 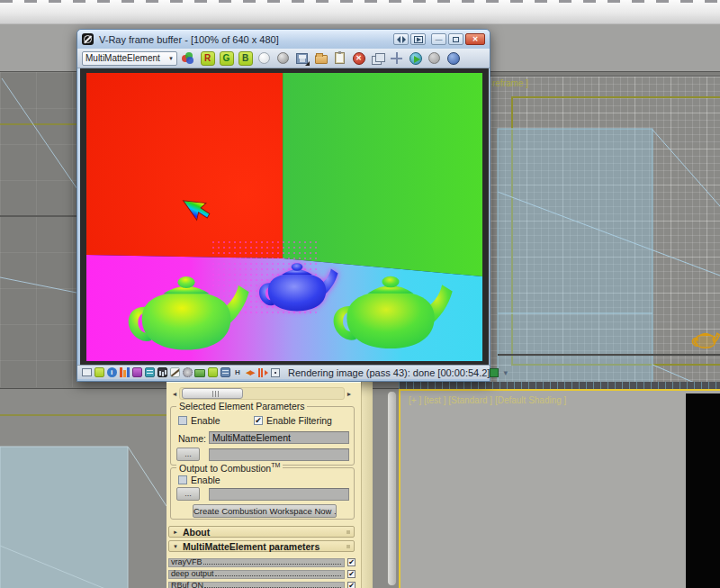 I want to click on scroll-left-icon: ◄, so click(x=175, y=394).